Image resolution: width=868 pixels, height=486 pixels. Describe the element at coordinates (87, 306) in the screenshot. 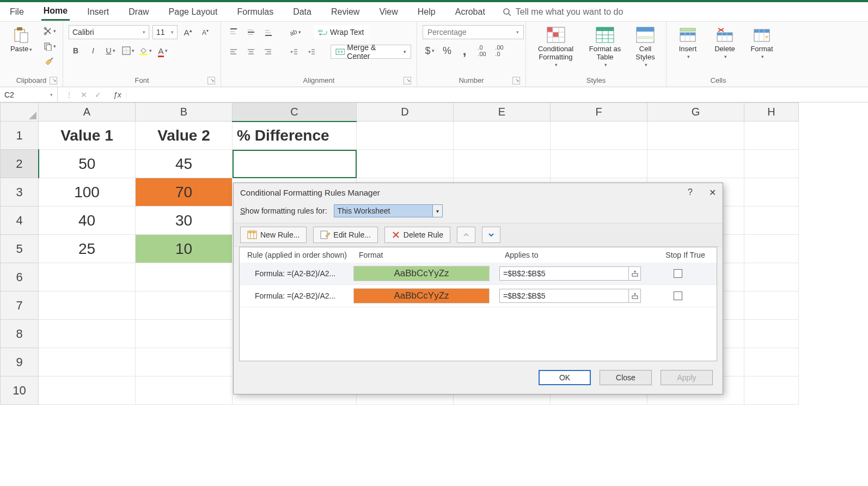

I see `cell-A7` at that location.